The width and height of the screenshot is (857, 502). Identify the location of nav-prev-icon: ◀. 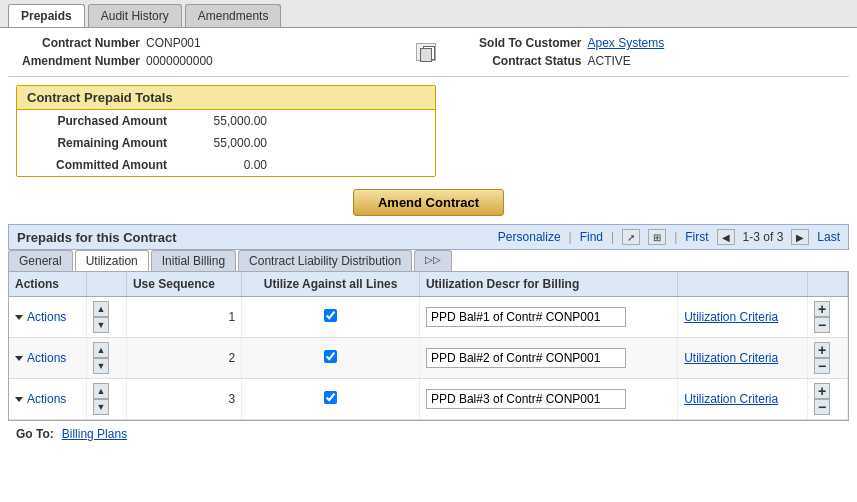
(726, 237).